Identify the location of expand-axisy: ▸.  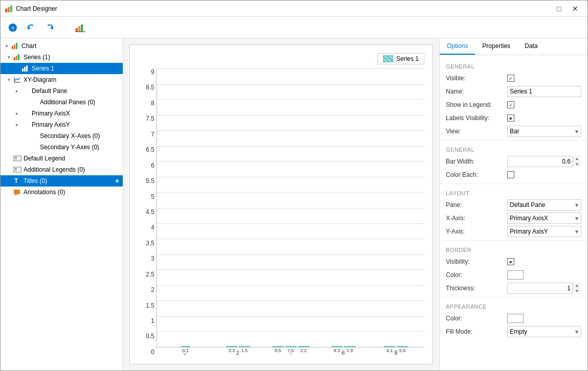
(17, 125).